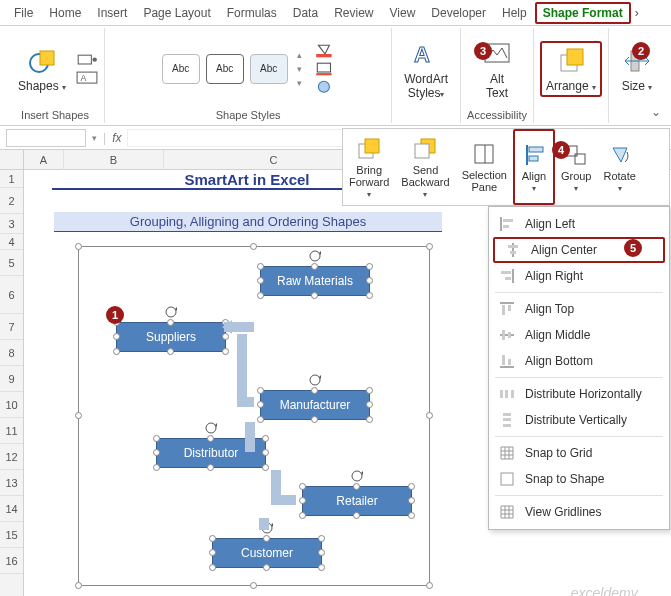 This screenshot has width=671, height=596. I want to click on row-header-7: 7, so click(12, 327).